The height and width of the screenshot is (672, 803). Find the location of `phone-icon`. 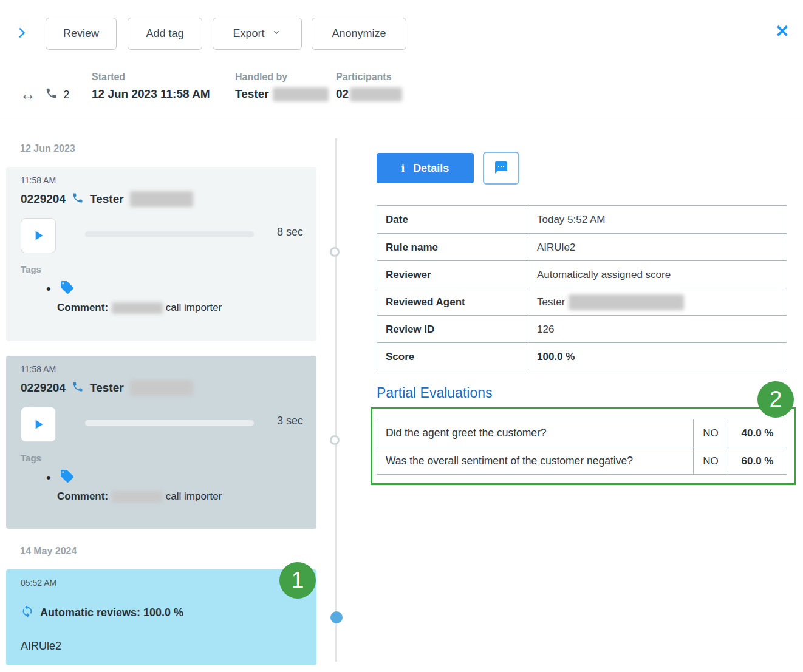

phone-icon is located at coordinates (78, 199).